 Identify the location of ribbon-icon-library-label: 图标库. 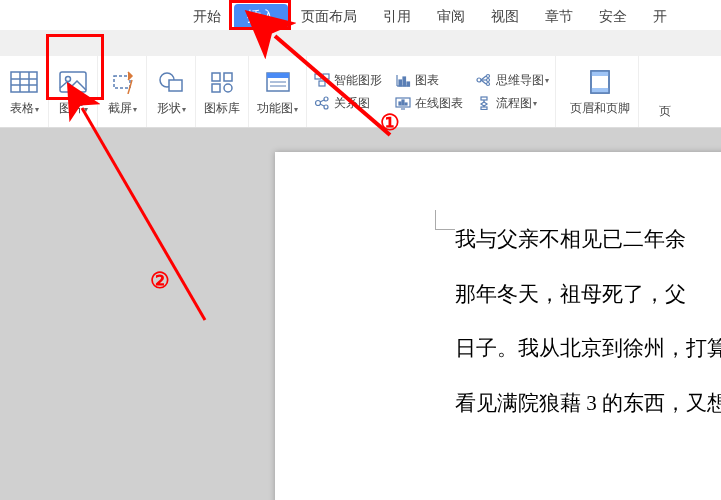
(222, 108).